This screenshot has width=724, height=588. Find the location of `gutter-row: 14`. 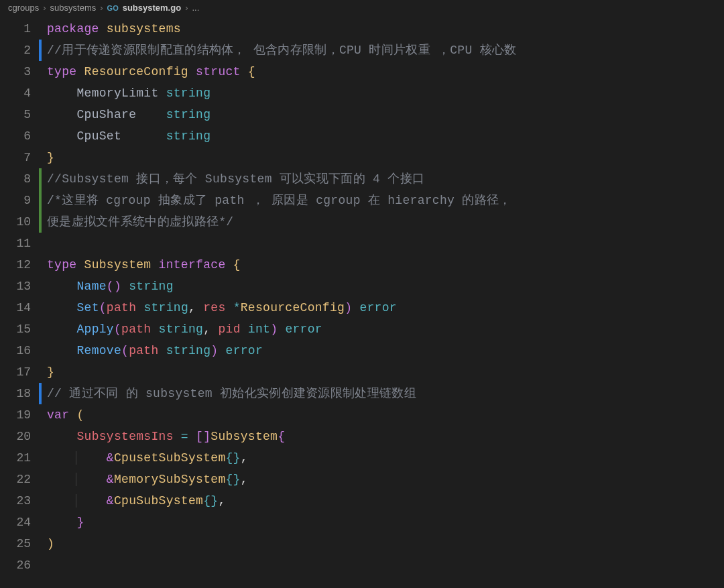

gutter-row: 14 is located at coordinates (21, 308).